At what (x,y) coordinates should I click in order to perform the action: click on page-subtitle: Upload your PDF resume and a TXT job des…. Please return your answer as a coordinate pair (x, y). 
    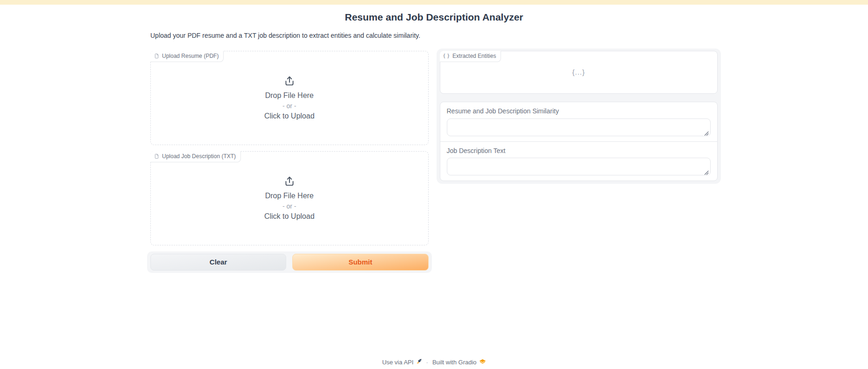
    Looking at the image, I should click on (434, 36).